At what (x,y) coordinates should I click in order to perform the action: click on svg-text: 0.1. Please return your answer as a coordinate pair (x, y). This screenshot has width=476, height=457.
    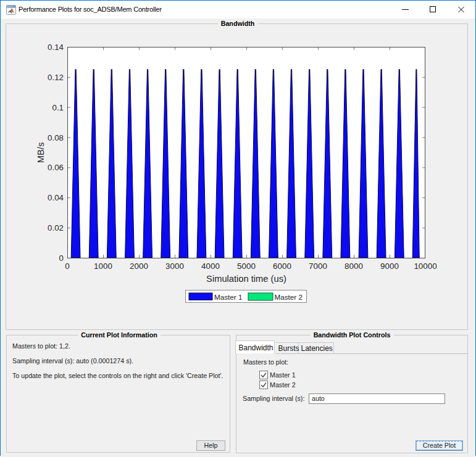
    Looking at the image, I should click on (58, 107).